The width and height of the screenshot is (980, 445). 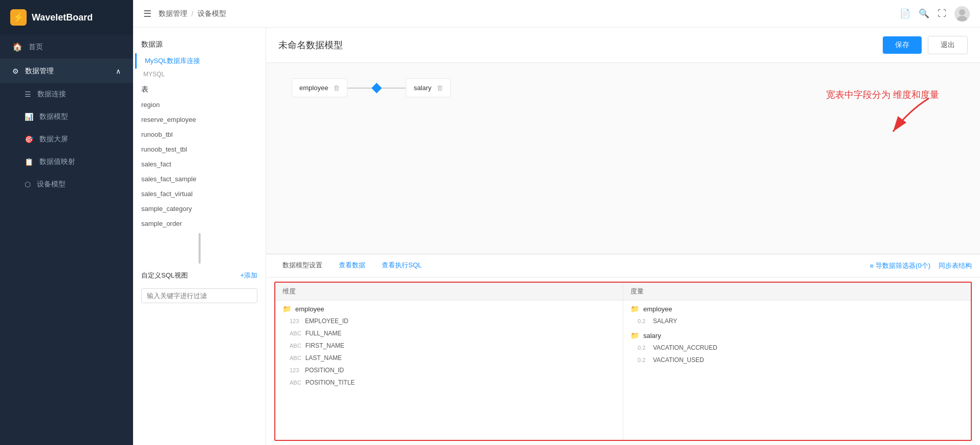 I want to click on field-position-title: ABC POSITION_TITLE, so click(x=449, y=383).